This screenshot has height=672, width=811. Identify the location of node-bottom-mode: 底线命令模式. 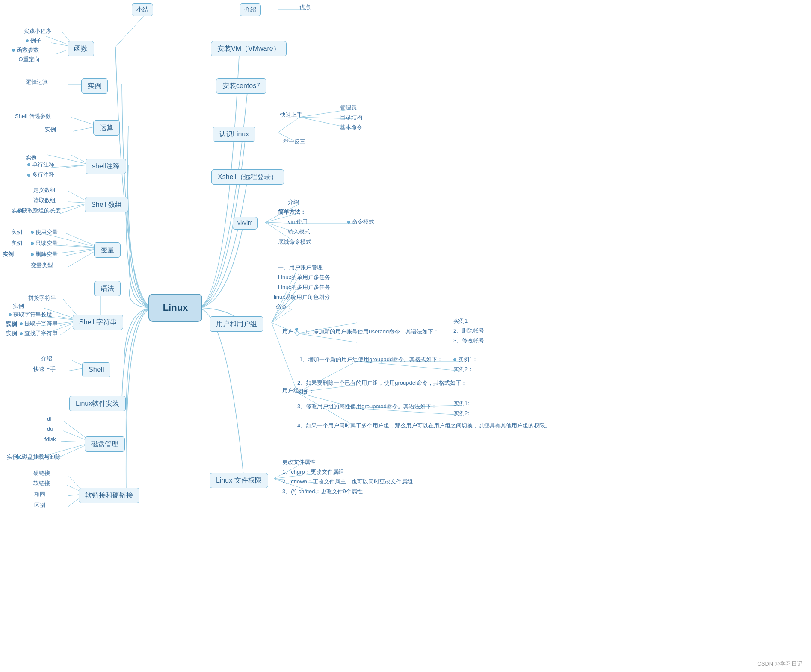
(295, 242).